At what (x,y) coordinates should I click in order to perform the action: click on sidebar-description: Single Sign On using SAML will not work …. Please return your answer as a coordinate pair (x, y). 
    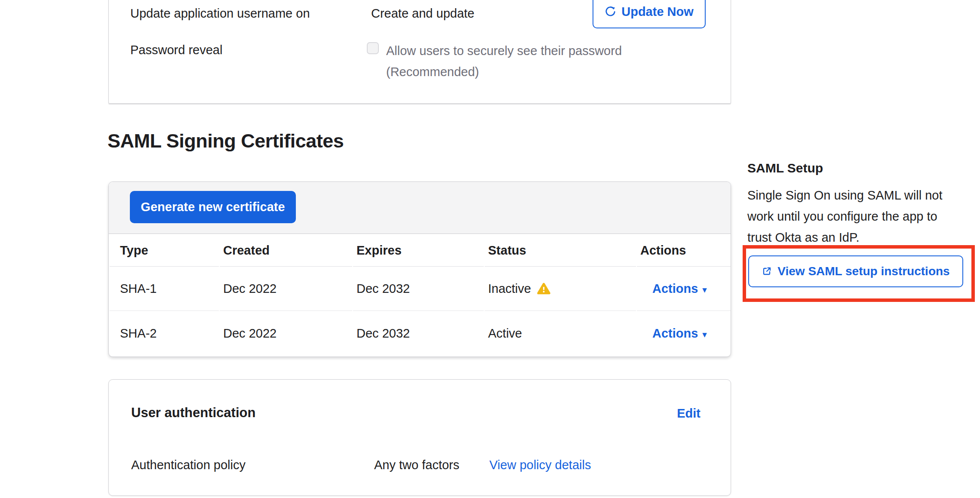
    Looking at the image, I should click on (859, 217).